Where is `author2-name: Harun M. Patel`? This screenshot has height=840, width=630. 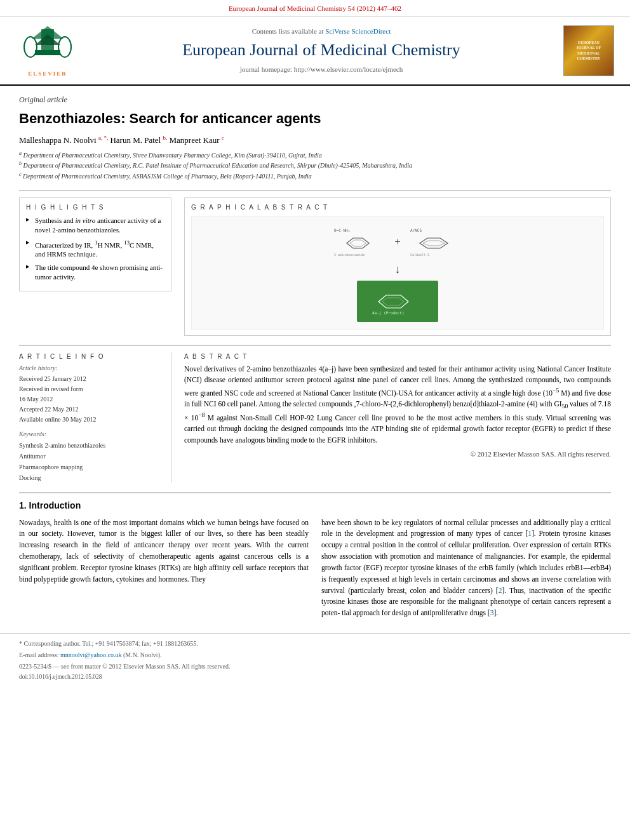 author2-name: Harun M. Patel is located at coordinates (135, 140).